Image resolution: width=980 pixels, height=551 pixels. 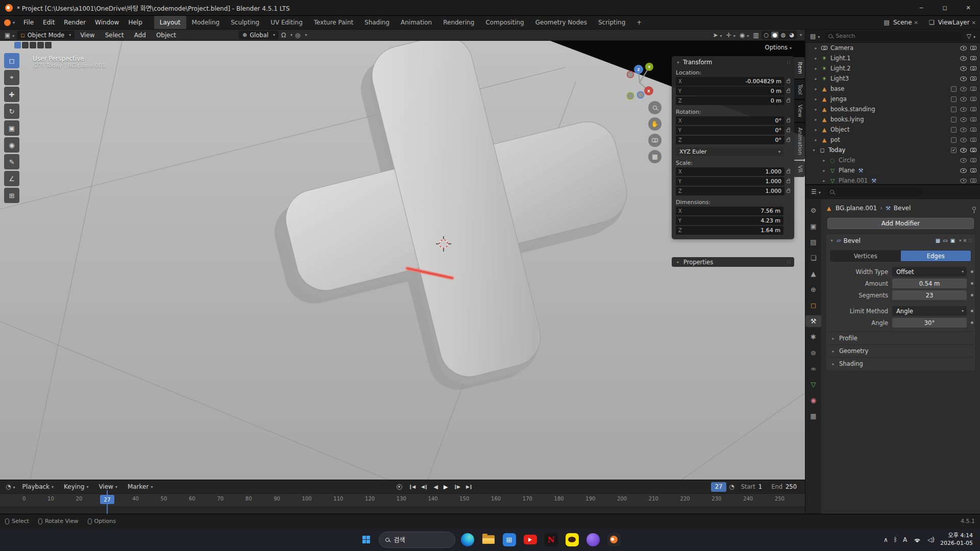 What do you see at coordinates (799, 141) in the screenshot?
I see `sidebar-tab-animation: Animation` at bounding box center [799, 141].